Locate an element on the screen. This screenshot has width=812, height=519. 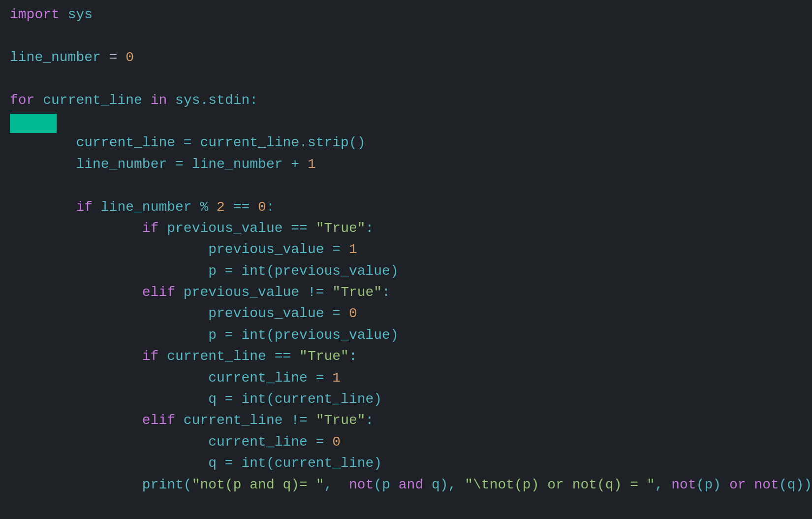
code-line-10: p = int(previous_value) is located at coordinates (406, 271).